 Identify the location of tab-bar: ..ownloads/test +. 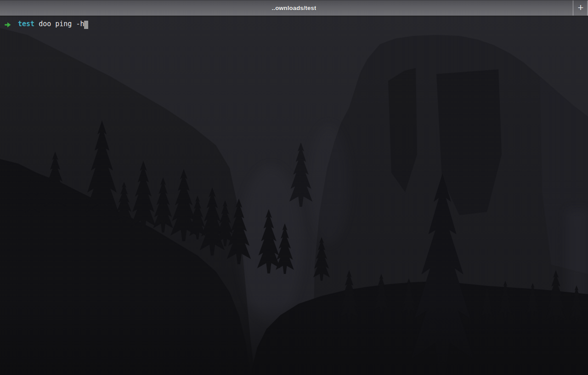
(294, 8).